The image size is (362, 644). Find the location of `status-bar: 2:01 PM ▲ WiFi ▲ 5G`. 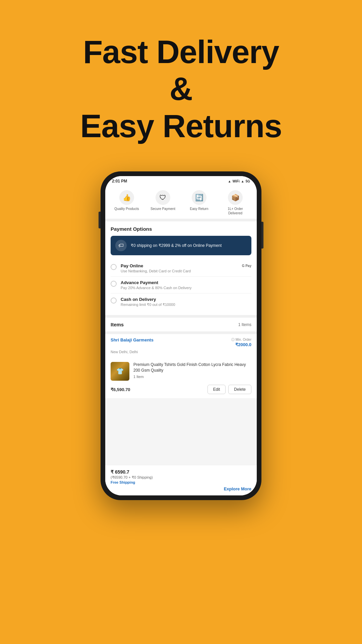

status-bar: 2:01 PM ▲ WiFi ▲ 5G is located at coordinates (181, 181).